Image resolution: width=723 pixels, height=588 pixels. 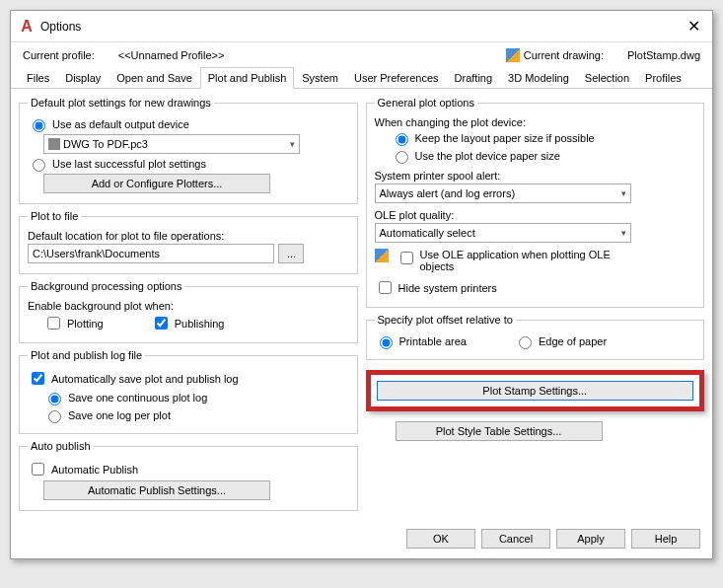 What do you see at coordinates (291, 254) in the screenshot?
I see `browse-button: ...` at bounding box center [291, 254].